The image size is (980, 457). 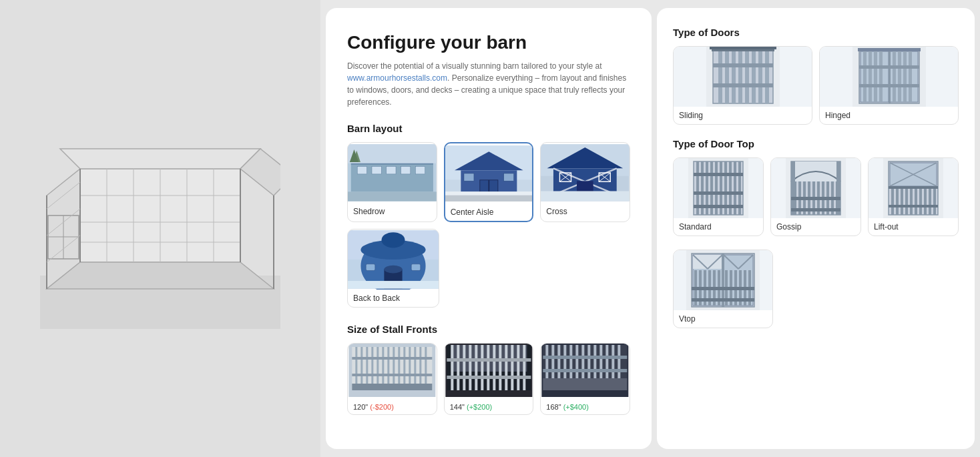 I want to click on shedrow-label: Shedrow, so click(x=393, y=211).